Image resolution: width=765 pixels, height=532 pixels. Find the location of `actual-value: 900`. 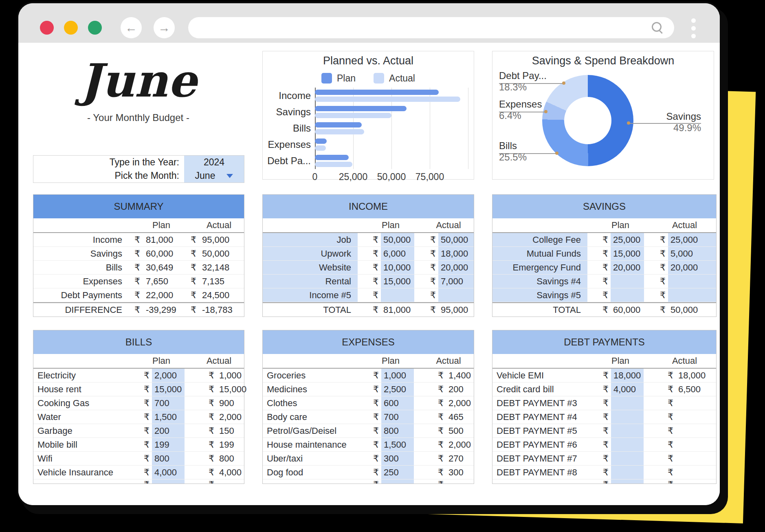

actual-value: 900 is located at coordinates (231, 403).